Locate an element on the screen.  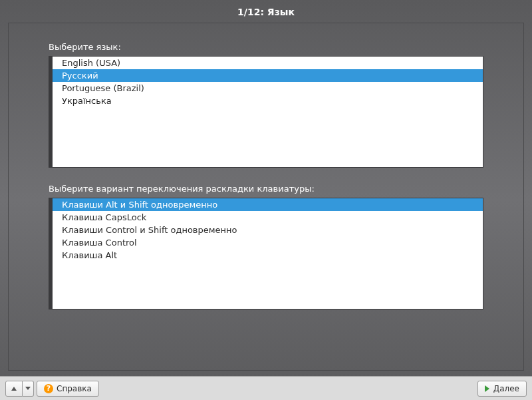
back-split-button is located at coordinates (20, 389).